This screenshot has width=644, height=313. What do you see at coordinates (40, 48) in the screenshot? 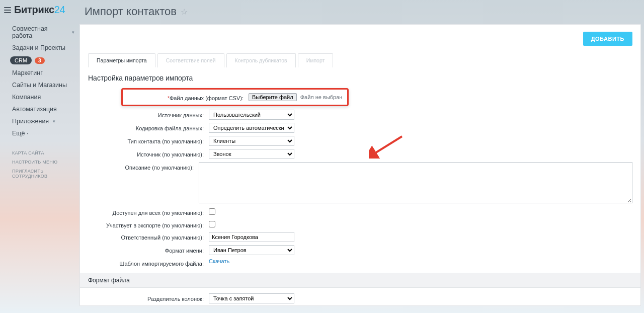
I see `nav-item-tasks: Задачи и Проекты` at bounding box center [40, 48].